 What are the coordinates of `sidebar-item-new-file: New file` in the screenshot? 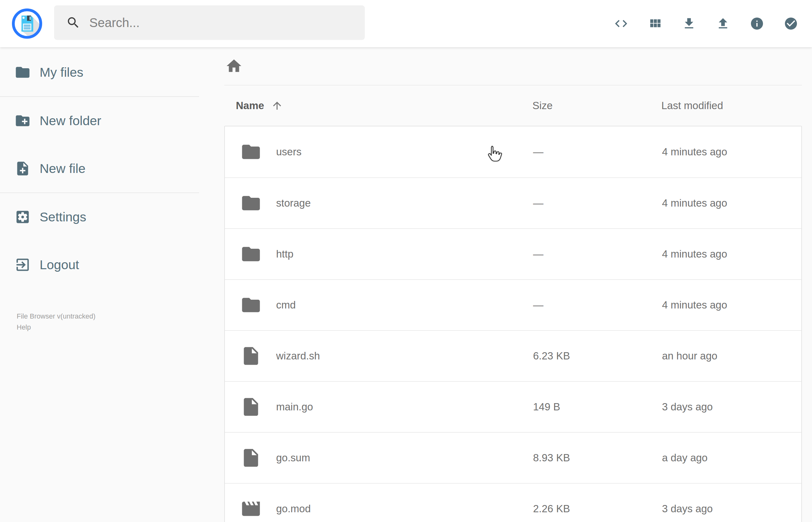 It's located at (100, 169).